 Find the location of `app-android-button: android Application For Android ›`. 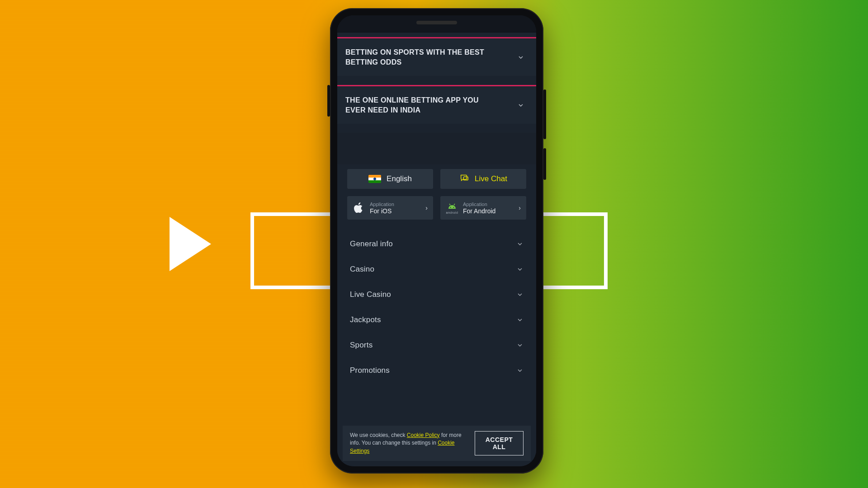

app-android-button: android Application For Android › is located at coordinates (483, 208).